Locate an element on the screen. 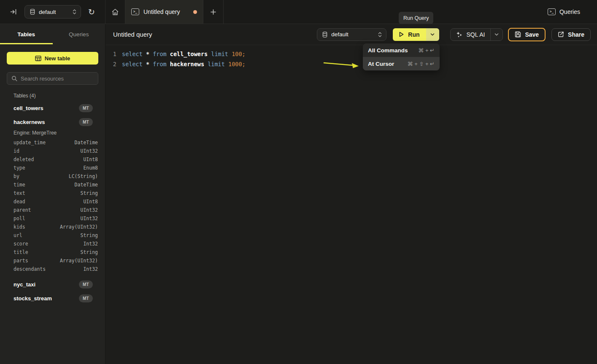 The image size is (597, 364). column-row: textString is located at coordinates (52, 193).